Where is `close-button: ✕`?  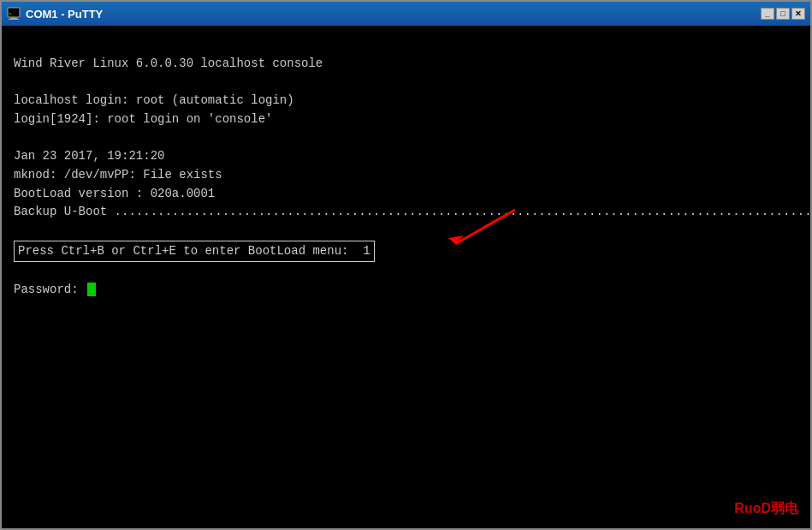 close-button: ✕ is located at coordinates (798, 14).